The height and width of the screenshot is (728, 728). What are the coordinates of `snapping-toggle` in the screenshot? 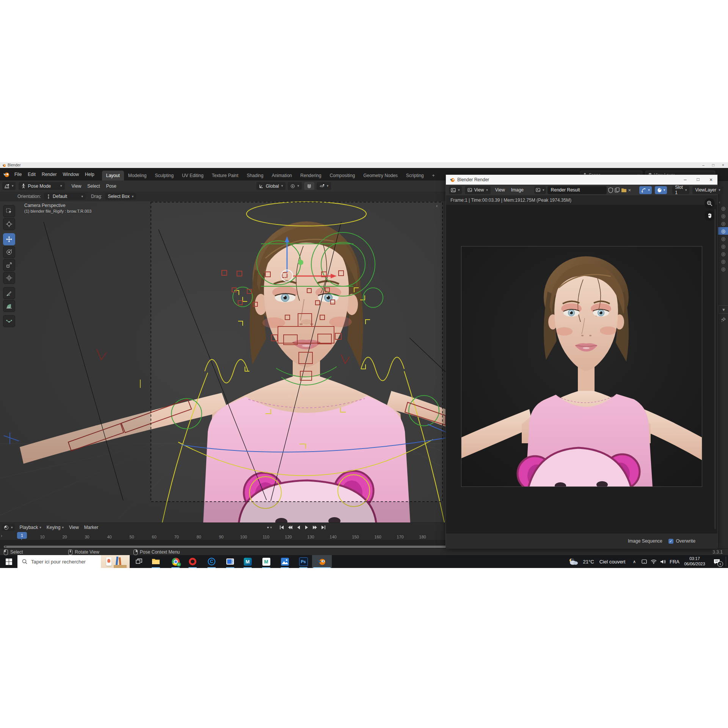 It's located at (309, 186).